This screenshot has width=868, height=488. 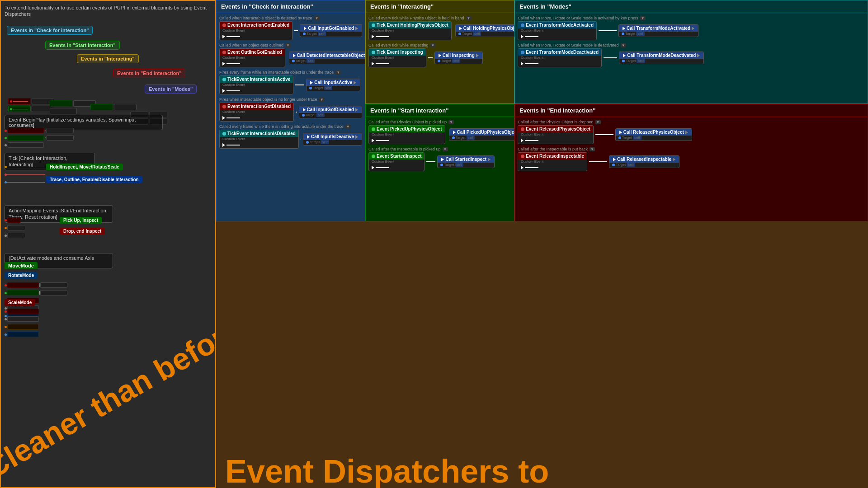 I want to click on hold-inspect-label: Hold/Inspect, Move/Rotate/Scale, so click(x=85, y=167).